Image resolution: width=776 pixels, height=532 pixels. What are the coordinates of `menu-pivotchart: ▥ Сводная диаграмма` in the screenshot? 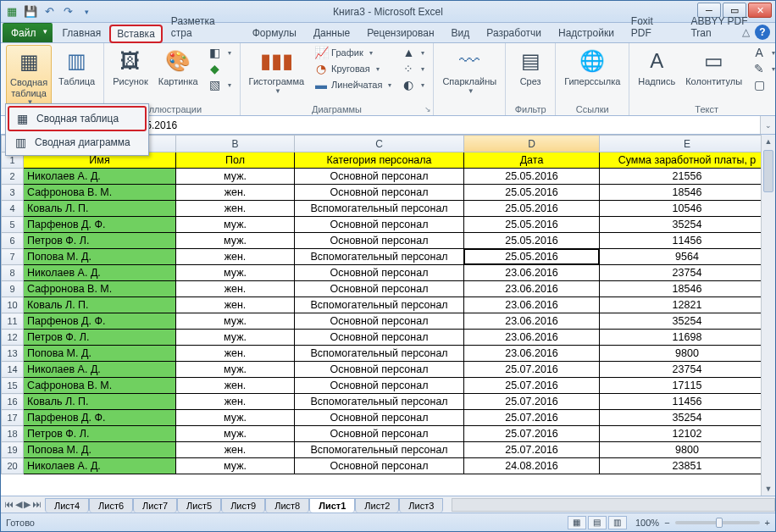 It's located at (77, 142).